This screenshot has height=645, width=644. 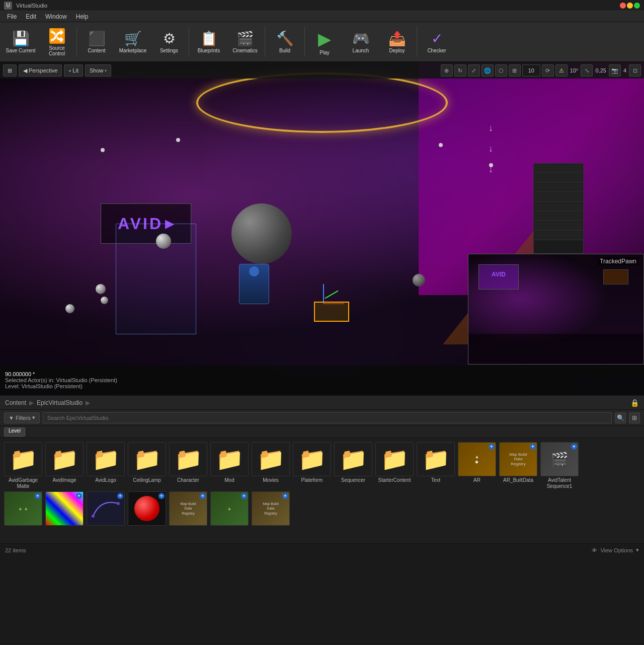 What do you see at coordinates (79, 496) in the screenshot?
I see `plus-badge-a2: +` at bounding box center [79, 496].